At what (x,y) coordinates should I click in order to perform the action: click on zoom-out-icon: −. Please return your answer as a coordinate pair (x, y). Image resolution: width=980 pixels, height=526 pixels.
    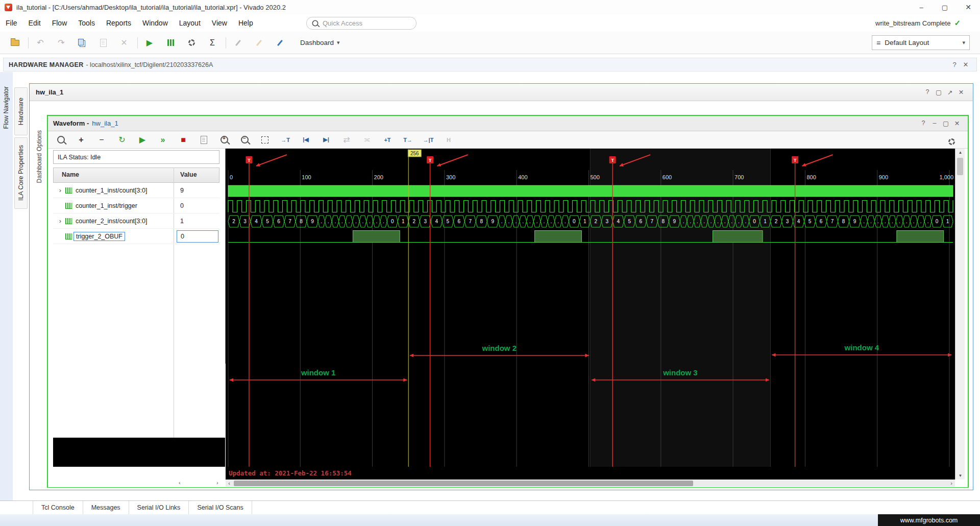
    Looking at the image, I should click on (244, 140).